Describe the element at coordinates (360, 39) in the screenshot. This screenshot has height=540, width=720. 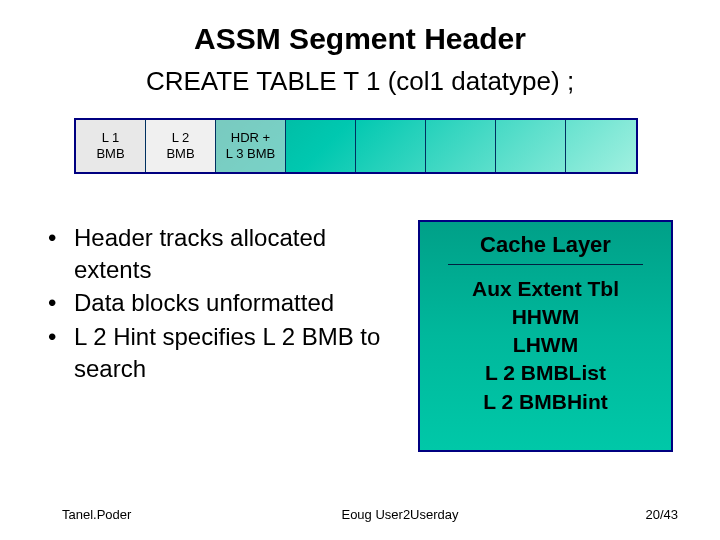
I see `page-title: ASSM Segment Header` at that location.